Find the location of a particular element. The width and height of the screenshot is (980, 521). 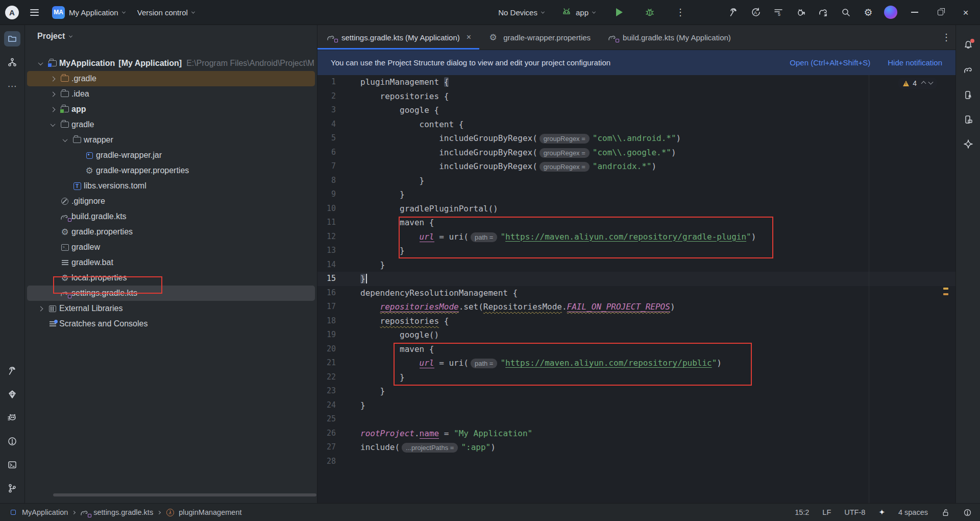

code-line-22: 22 } is located at coordinates (636, 377).